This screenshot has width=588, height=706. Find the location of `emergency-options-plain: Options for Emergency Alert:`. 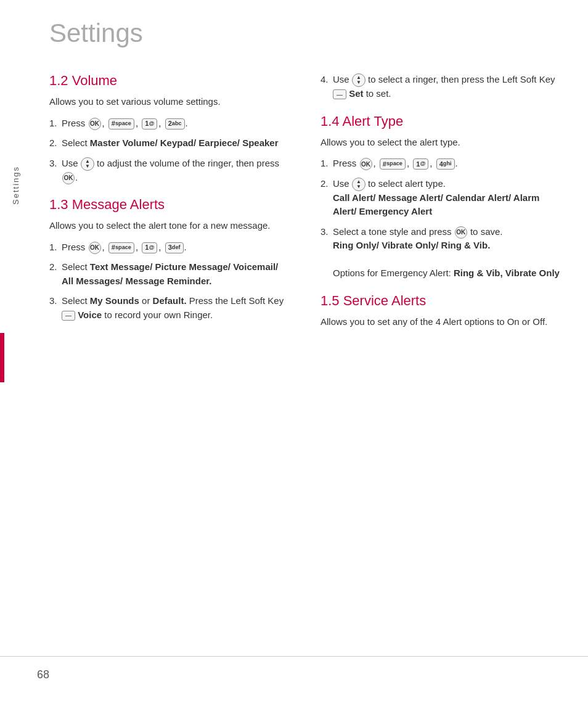

emergency-options-plain: Options for Emergency Alert: is located at coordinates (393, 273).